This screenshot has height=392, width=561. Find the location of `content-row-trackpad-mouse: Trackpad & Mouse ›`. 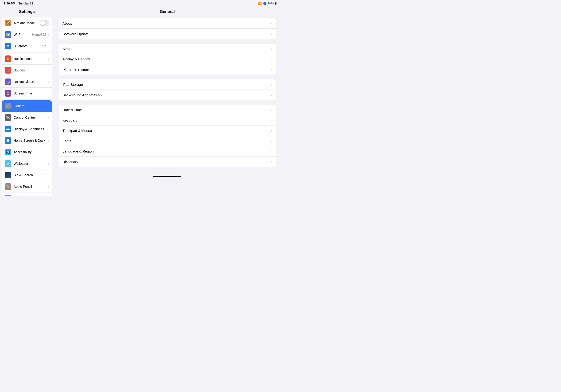

content-row-trackpad-mouse: Trackpad & Mouse › is located at coordinates (167, 131).